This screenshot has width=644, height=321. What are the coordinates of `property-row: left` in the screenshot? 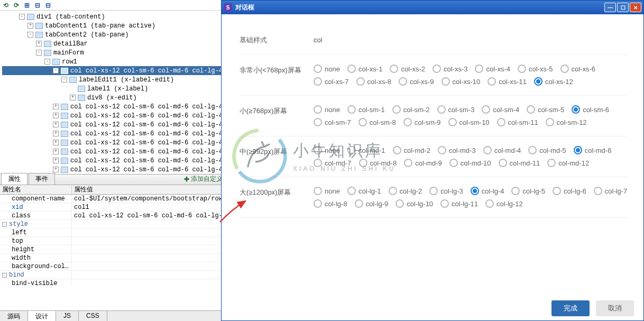 It's located at (116, 233).